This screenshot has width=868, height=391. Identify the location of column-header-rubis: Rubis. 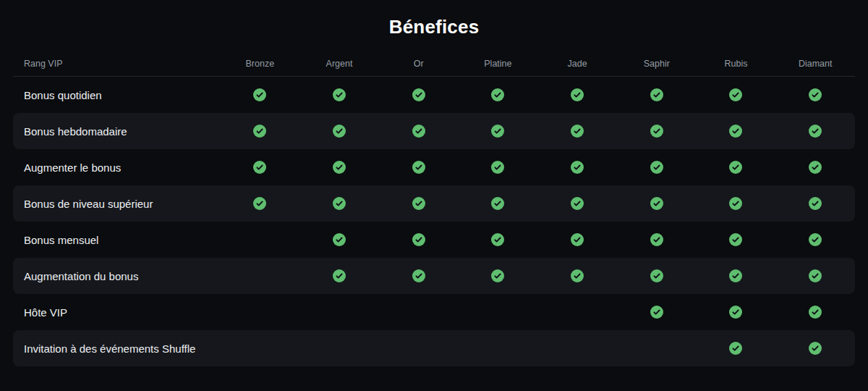
(736, 64).